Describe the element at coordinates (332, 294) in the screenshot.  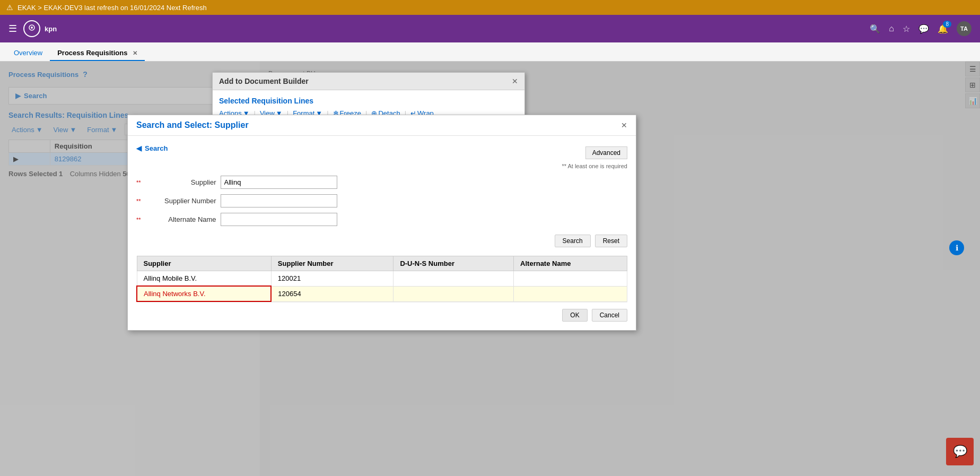
I see `ss-row2-number: 120654` at that location.